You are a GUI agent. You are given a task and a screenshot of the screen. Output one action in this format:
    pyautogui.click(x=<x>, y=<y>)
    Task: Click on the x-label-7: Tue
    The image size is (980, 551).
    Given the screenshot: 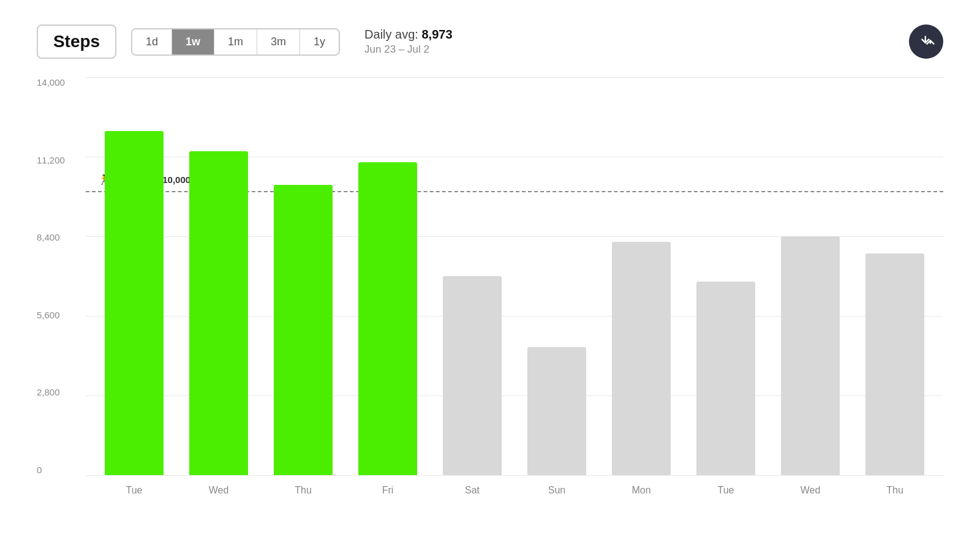 What is the action you would take?
    pyautogui.click(x=726, y=490)
    